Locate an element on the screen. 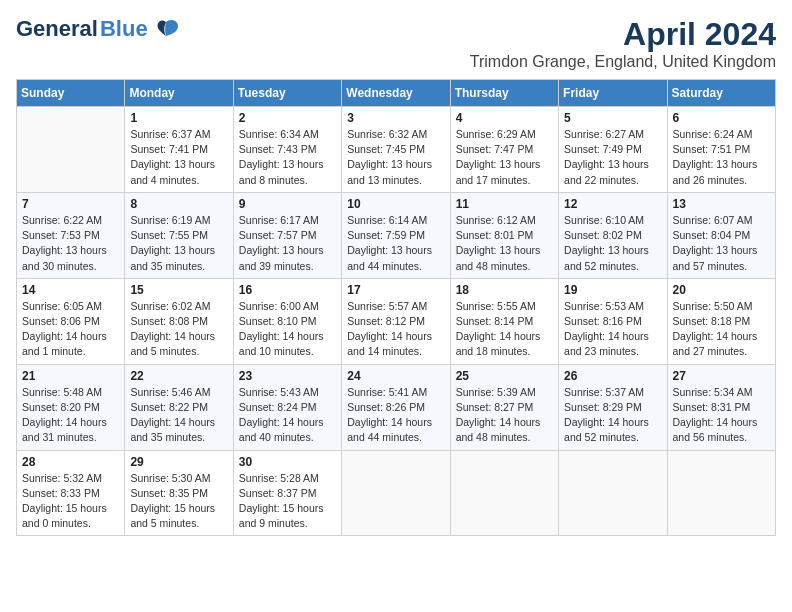 The width and height of the screenshot is (792, 612). cell-info: Sunrise: 5:37 AMSunset: 8:29 PMDaylight:… is located at coordinates (612, 416).